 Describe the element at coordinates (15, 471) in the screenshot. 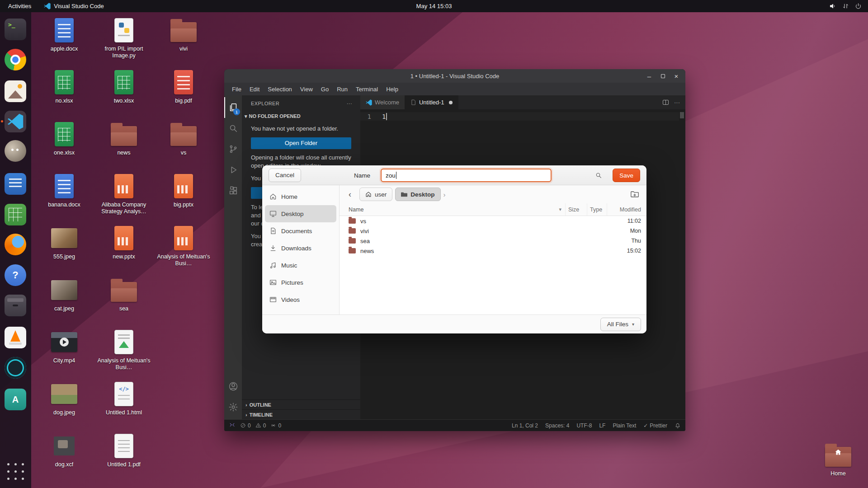

I see `show-apps-button` at that location.